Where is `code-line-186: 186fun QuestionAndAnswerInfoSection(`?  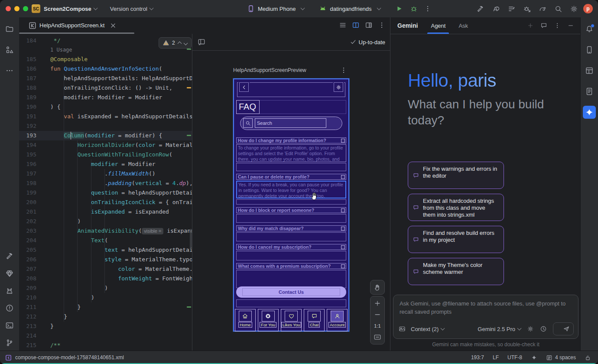 code-line-186: 186fun QuestionAndAnswerInfoSection( is located at coordinates (106, 69).